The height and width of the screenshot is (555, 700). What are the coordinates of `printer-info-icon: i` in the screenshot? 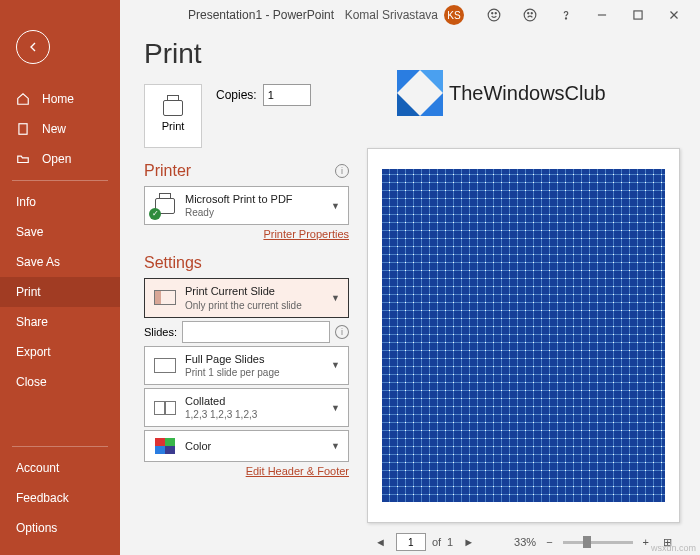 It's located at (342, 171).